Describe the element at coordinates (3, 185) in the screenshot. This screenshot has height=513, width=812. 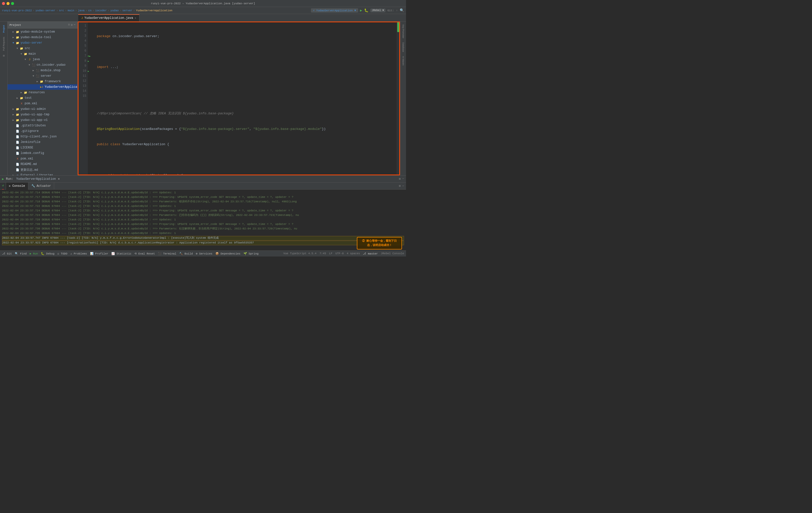
I see `restart-icon: ↺` at that location.